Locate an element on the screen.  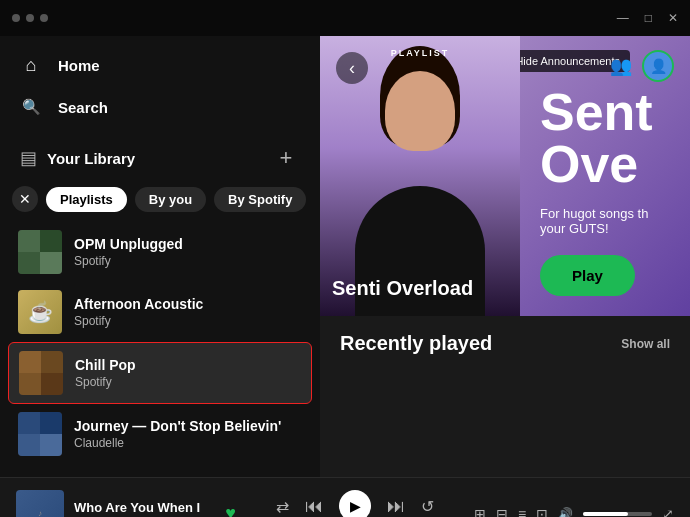
title-bar: — □ ✕ is located at coordinates (345, 18).